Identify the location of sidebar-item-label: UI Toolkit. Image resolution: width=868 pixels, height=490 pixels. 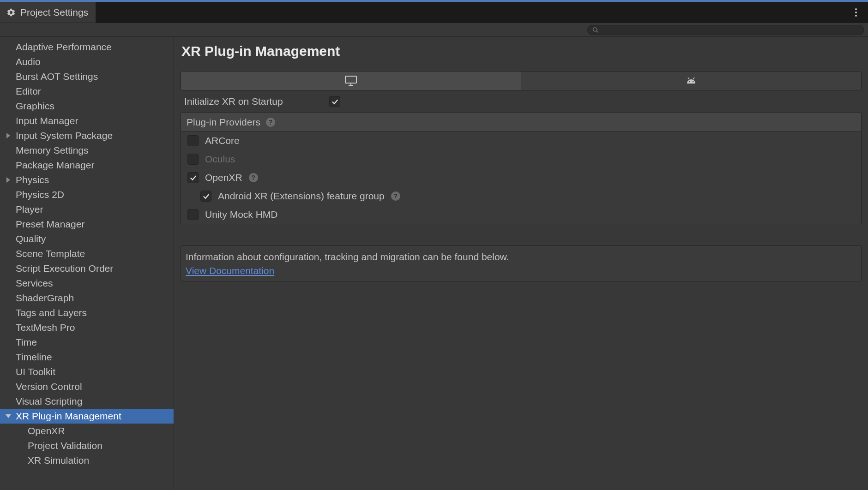
(36, 372).